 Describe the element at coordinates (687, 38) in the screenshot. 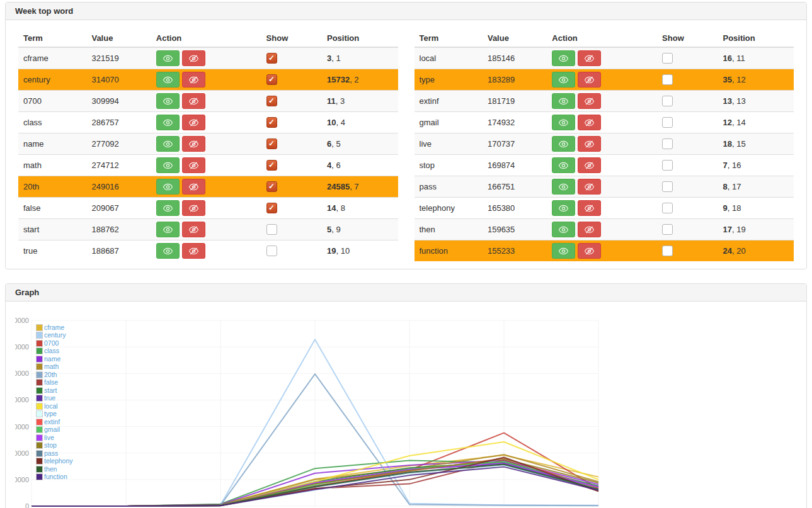

I see `column-header-show: Show` at that location.